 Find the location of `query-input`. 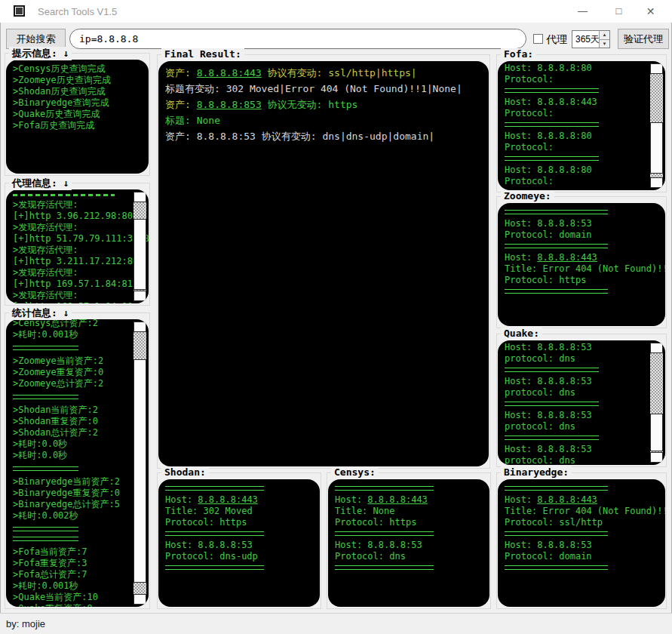

query-input is located at coordinates (298, 39).